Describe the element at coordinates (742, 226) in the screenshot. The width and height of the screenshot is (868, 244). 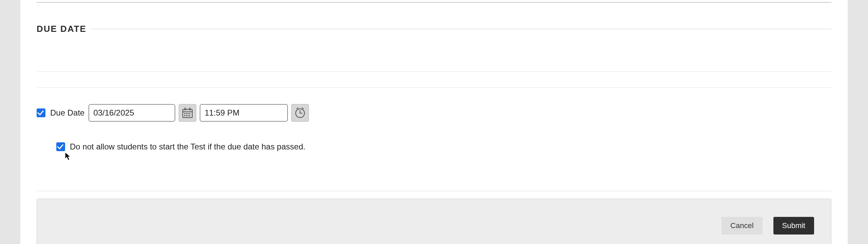
I see `cancel-button: Cancel` at that location.